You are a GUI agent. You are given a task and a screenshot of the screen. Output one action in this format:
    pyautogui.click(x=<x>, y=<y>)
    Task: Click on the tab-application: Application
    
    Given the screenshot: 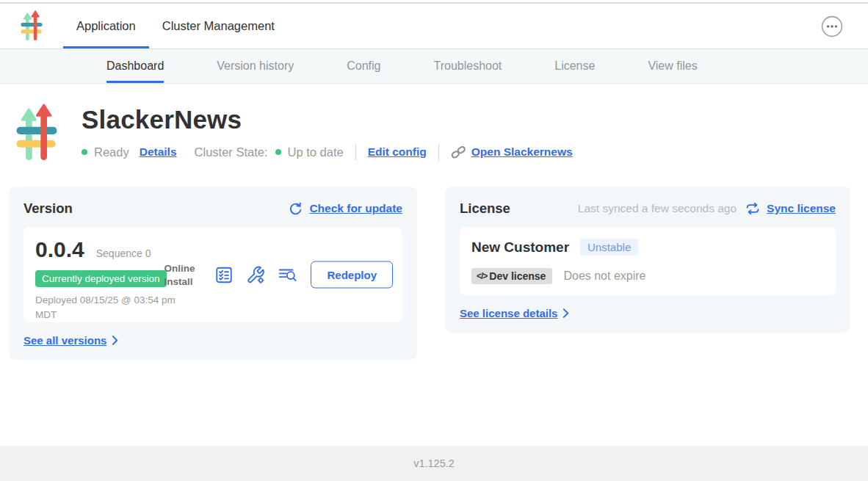 What is the action you would take?
    pyautogui.click(x=106, y=26)
    